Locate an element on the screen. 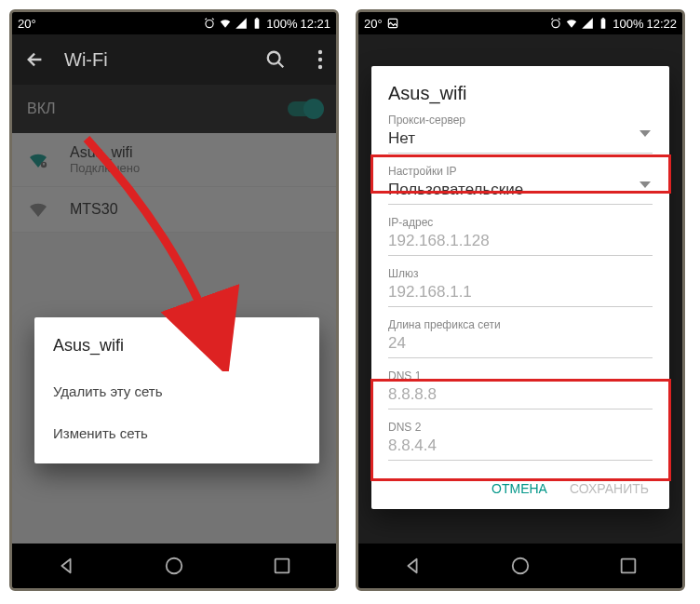  dns2-label: DNS 2 is located at coordinates (520, 427).